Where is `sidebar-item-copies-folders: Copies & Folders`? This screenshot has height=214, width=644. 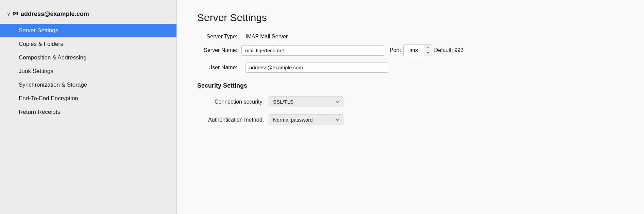 sidebar-item-copies-folders: Copies & Folders is located at coordinates (88, 44).